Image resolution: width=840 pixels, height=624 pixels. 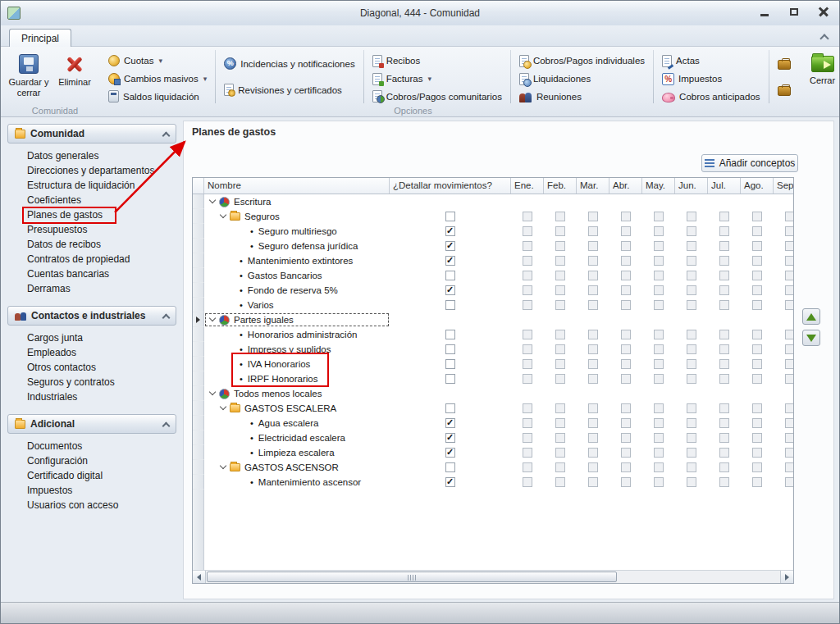 I want to click on ribbon-button-cobros-pagos-comunitarios: Cobros/Pagos comunitarios, so click(x=437, y=97).